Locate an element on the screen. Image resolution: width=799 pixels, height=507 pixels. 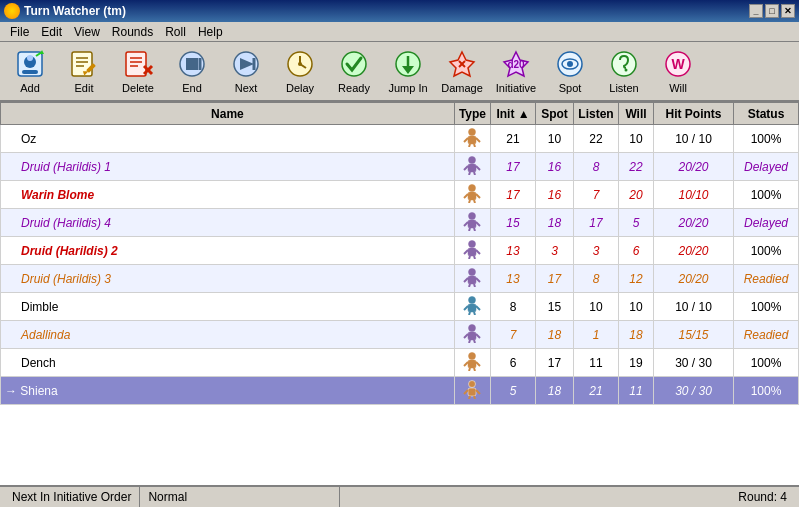
char-name: Druid (Harildis) 2 is located at coordinates (70, 251).